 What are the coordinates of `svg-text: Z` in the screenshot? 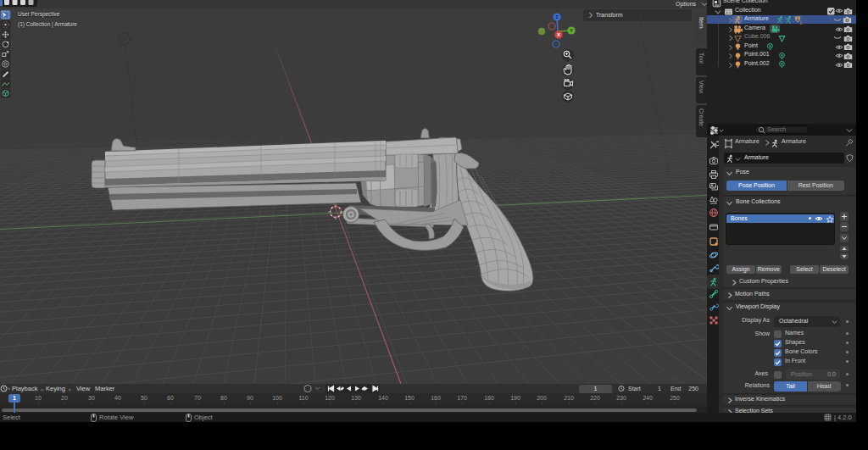 It's located at (557, 17).